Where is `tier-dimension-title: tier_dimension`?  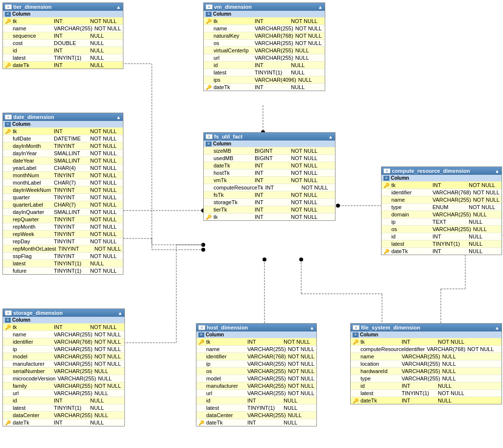 tier-dimension-title: tier_dimension is located at coordinates (32, 7).